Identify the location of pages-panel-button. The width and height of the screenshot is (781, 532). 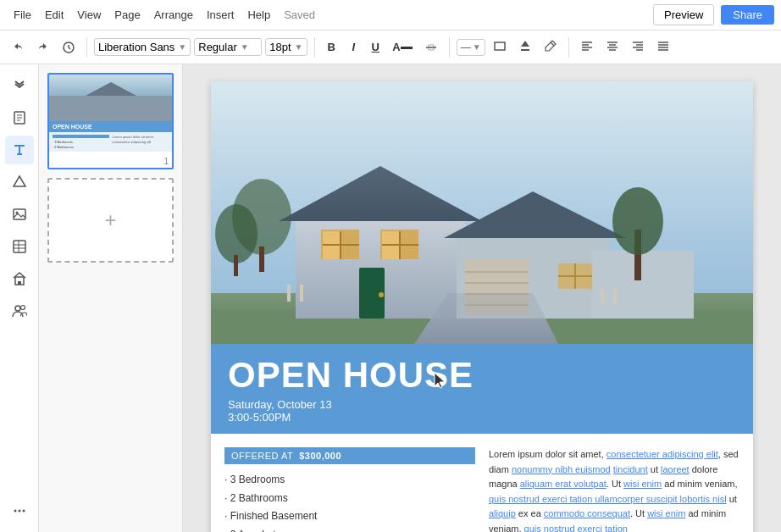
(19, 118).